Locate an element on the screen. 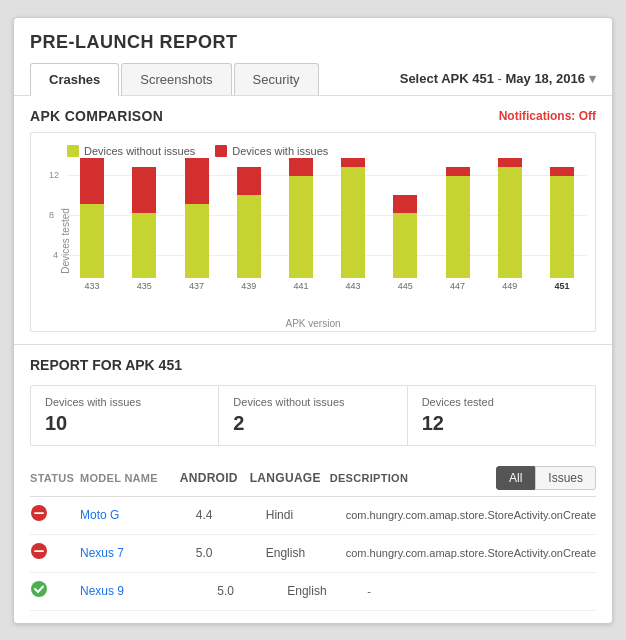 The width and height of the screenshot is (626, 640). table-row: Nexus 95.0English- is located at coordinates (313, 592).